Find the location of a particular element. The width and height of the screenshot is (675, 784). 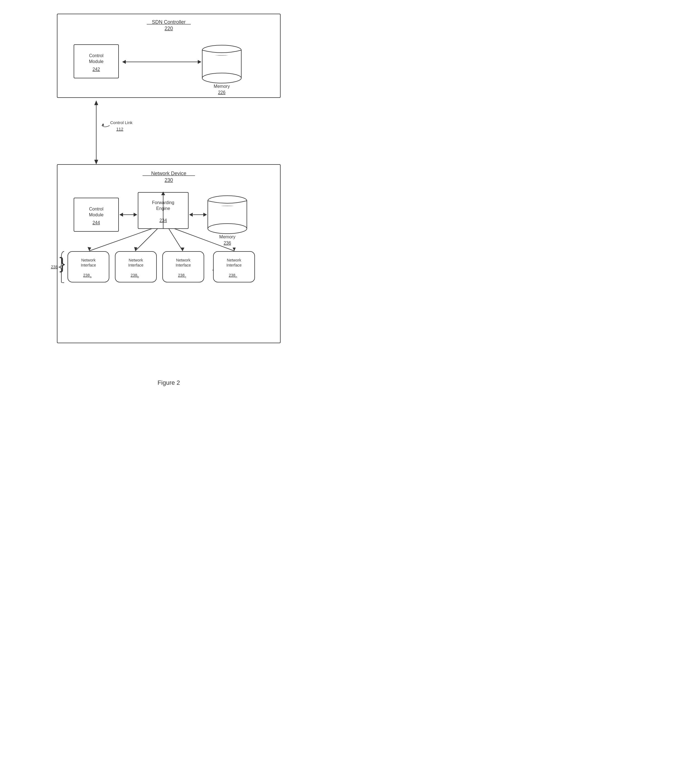

ni-group-num: 238 is located at coordinates (55, 267).